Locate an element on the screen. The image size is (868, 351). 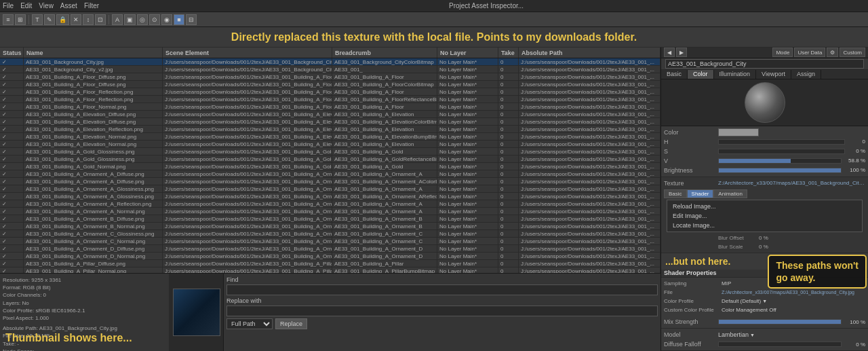
asset-cell: No Layer Main* is located at coordinates (468, 129).